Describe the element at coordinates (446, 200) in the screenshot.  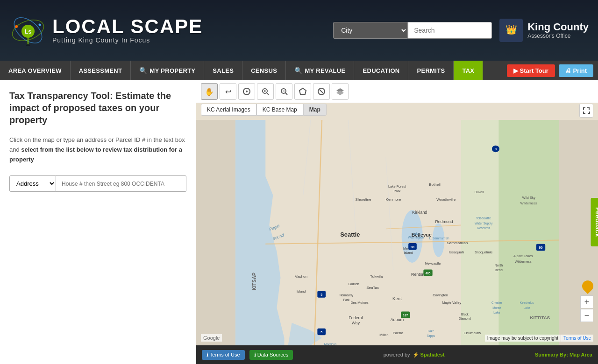
I see `svg-text: Woodinville` at that location.